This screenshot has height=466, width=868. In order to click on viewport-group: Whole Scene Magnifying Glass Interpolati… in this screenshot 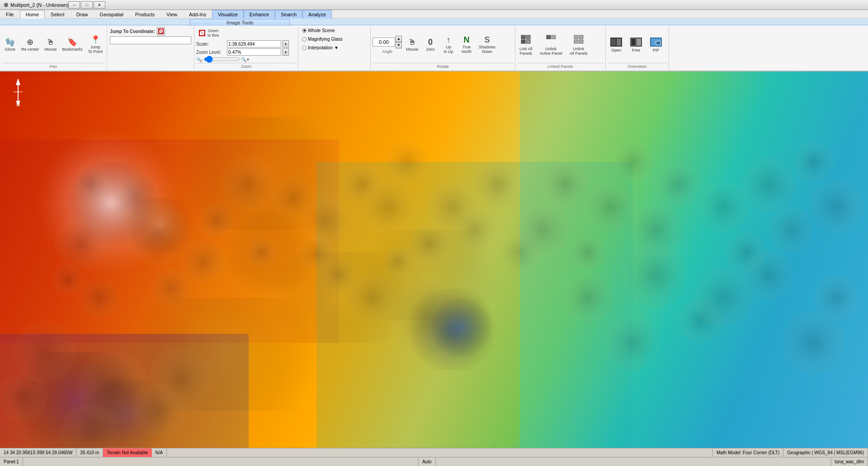, I will do `click(335, 48)`.